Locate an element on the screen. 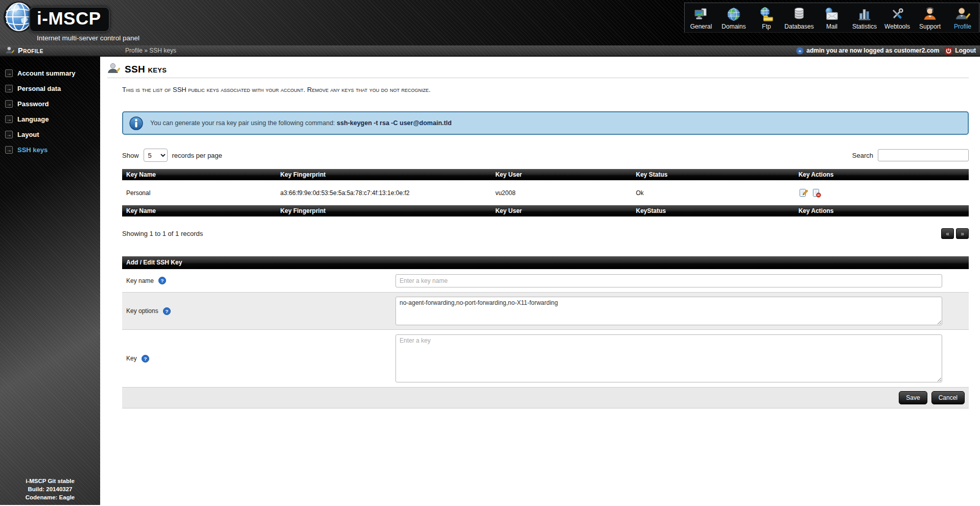 This screenshot has width=980, height=506. per-page-select: 5 is located at coordinates (155, 155).